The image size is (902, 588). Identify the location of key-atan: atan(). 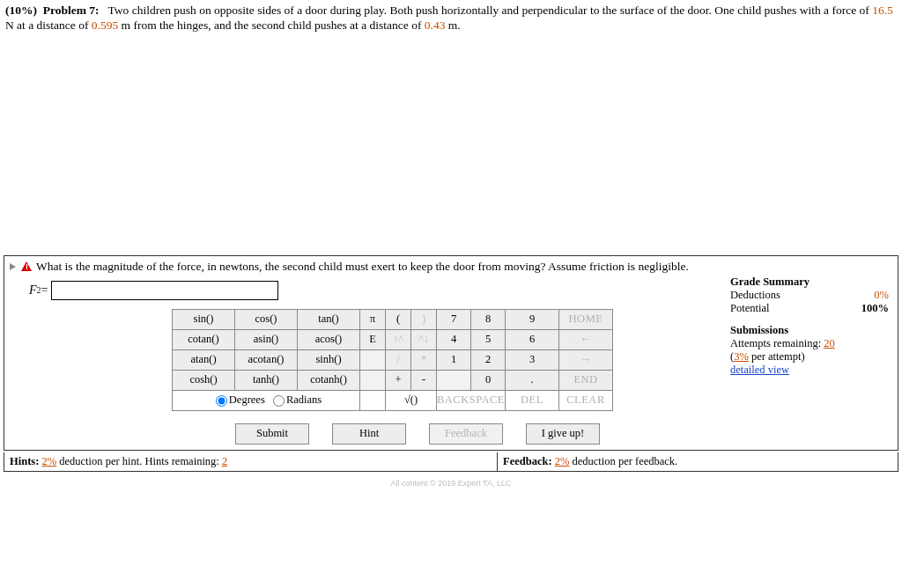
(204, 359).